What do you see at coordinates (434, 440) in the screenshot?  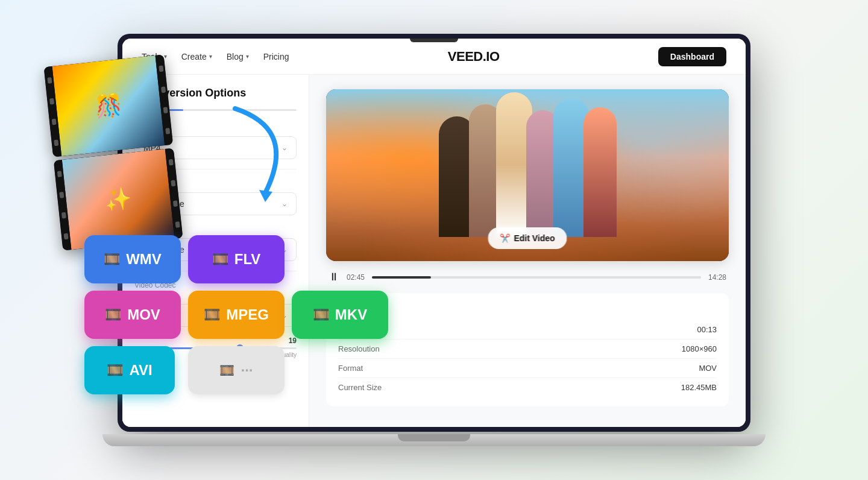 I see `laptop-base` at bounding box center [434, 440].